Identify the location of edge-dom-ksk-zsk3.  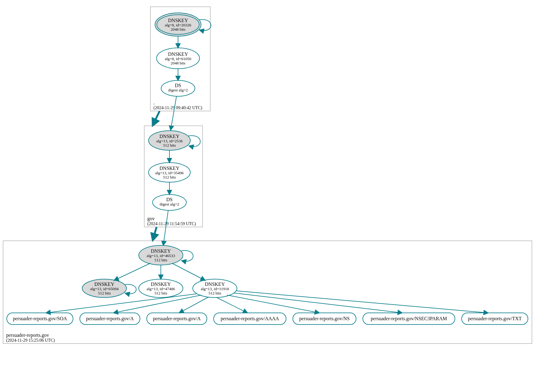
(188, 272).